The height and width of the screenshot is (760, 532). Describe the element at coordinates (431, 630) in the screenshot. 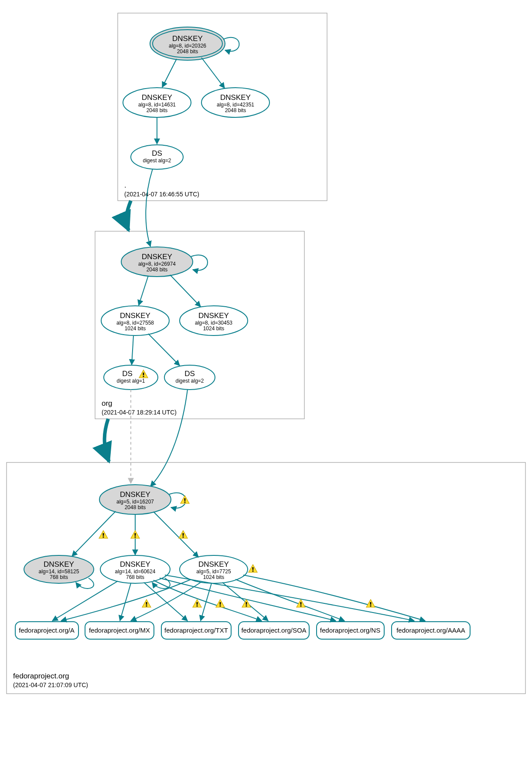

I see `rr-aaaa: fedoraproject.org/AAAA` at that location.